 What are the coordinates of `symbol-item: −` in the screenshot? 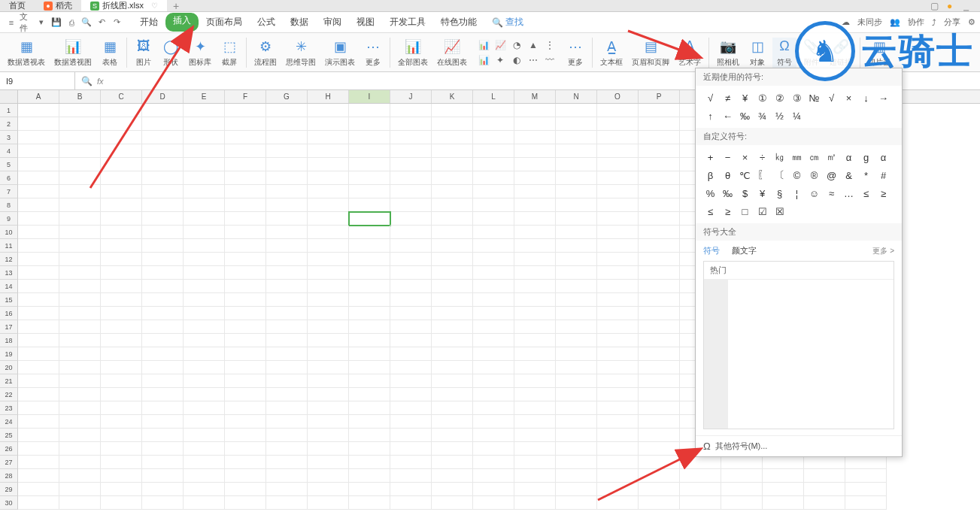 It's located at (728, 157).